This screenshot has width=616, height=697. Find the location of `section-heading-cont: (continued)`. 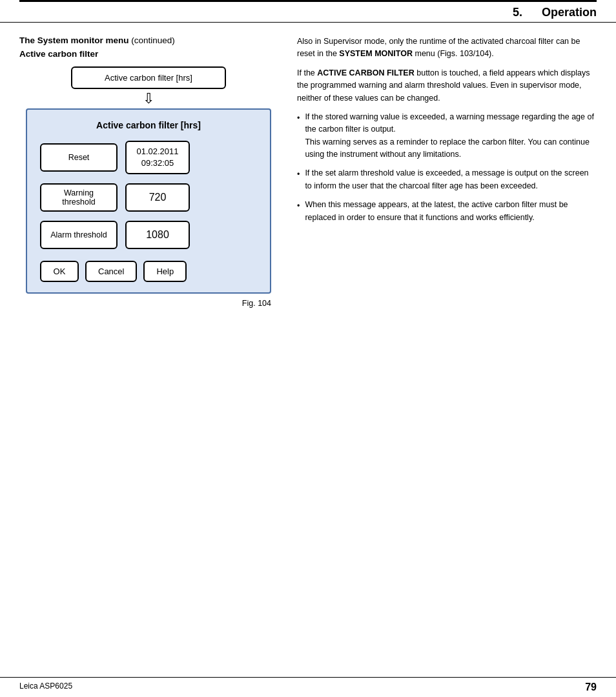

section-heading-cont: (continued) is located at coordinates (153, 40).